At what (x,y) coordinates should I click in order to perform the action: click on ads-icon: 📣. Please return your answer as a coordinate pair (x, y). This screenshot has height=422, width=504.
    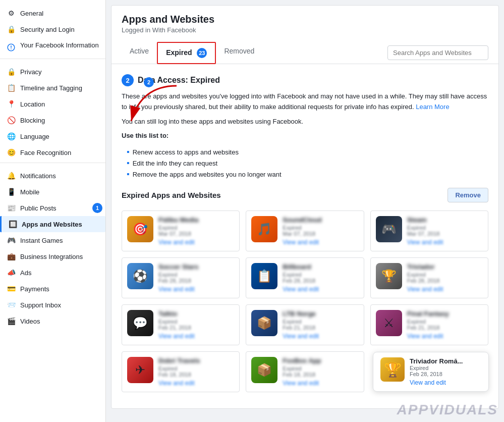
    Looking at the image, I should click on (11, 273).